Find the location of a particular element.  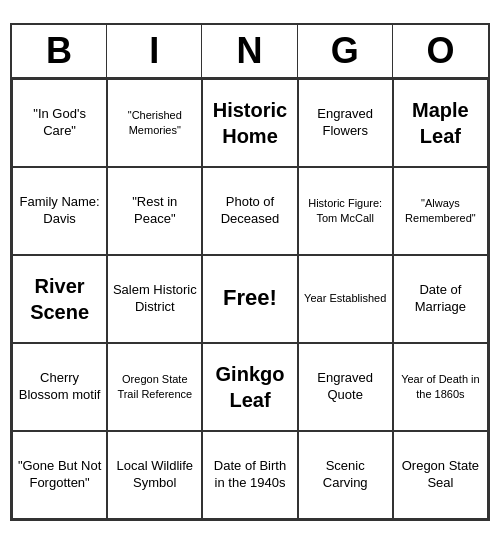

bingo-cell-1: "Cherished Memories" is located at coordinates (154, 123).